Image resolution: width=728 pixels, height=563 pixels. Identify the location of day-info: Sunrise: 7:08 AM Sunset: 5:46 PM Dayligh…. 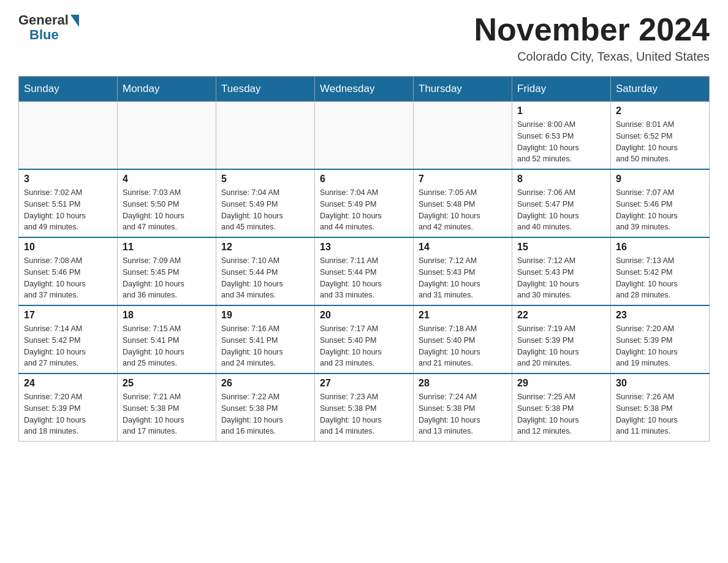
(68, 278).